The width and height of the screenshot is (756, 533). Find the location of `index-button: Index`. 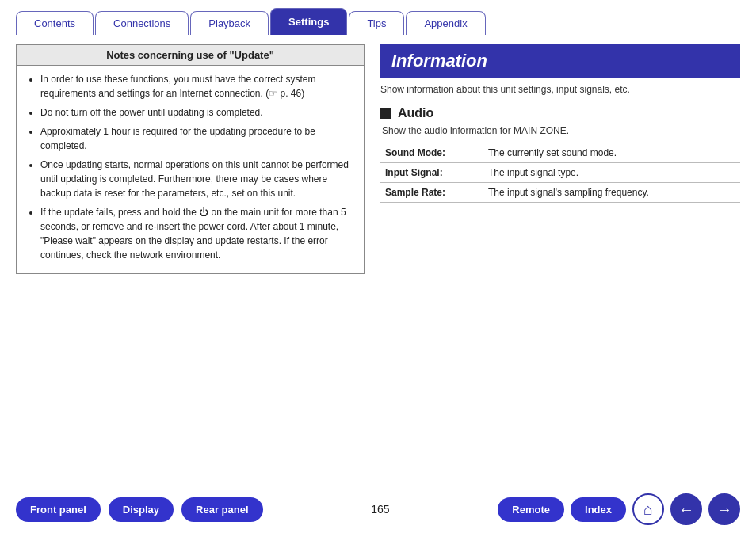

index-button: Index is located at coordinates (598, 510).